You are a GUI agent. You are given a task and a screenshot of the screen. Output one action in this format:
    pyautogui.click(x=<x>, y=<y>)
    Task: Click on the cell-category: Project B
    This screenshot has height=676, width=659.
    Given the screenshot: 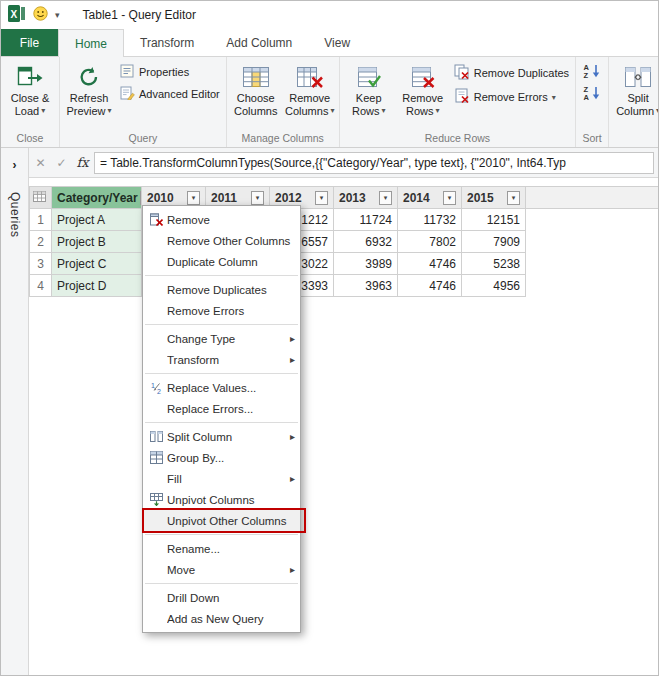 What is the action you would take?
    pyautogui.click(x=97, y=242)
    